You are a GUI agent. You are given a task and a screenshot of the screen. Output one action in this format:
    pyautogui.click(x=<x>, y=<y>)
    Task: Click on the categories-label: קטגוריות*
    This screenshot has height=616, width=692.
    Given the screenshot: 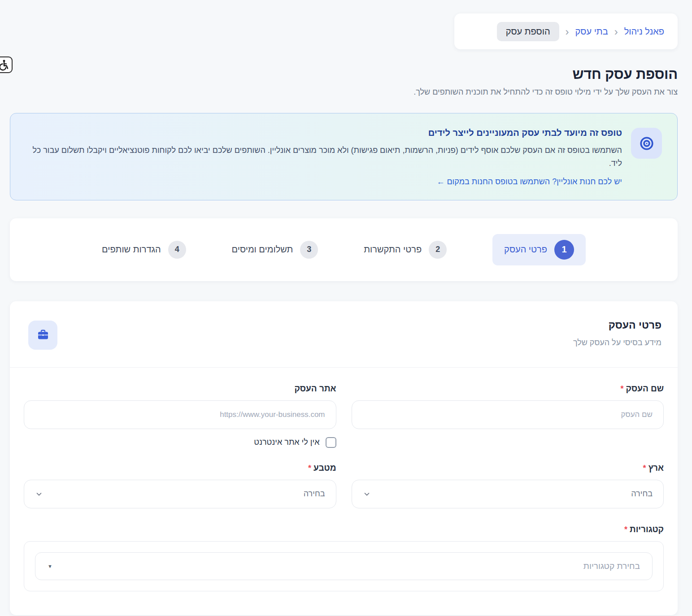 What is the action you would take?
    pyautogui.click(x=344, y=529)
    